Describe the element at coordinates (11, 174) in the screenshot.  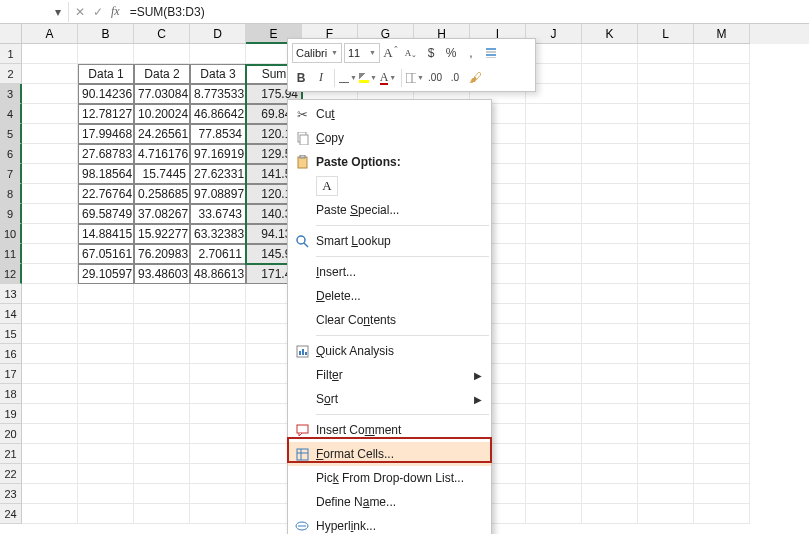
I see `row-header: 7` at that location.